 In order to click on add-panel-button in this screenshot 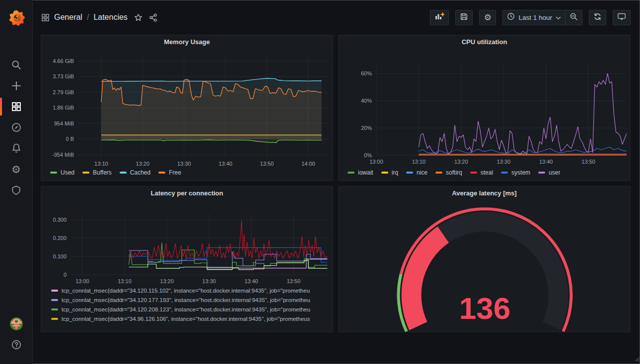, I will do `click(439, 18)`.